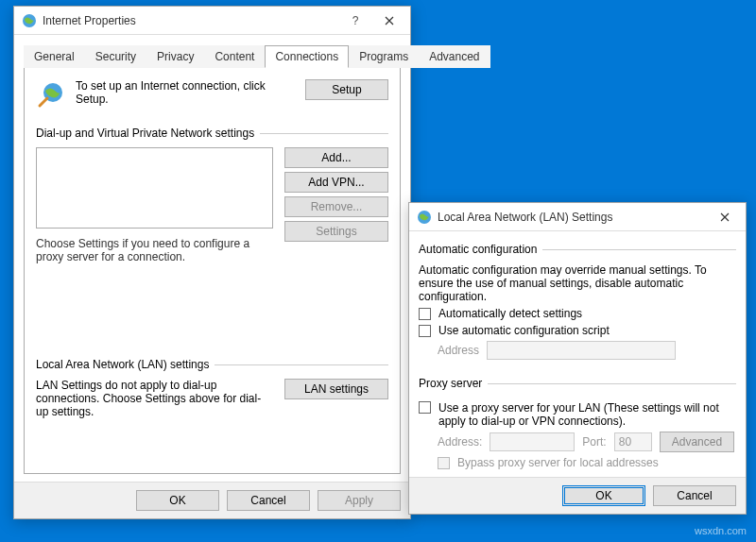 Image resolution: width=756 pixels, height=542 pixels. I want to click on titlebar: Local Area Network (LAN) Settings, so click(577, 217).